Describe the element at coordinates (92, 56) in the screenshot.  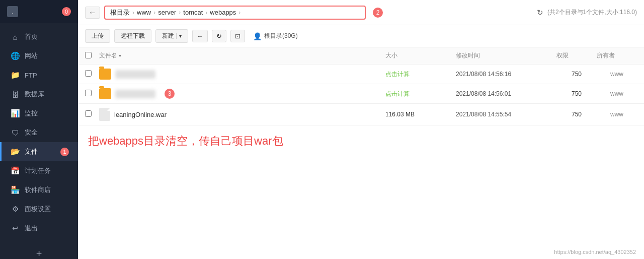
I see `header-checkbox` at that location.